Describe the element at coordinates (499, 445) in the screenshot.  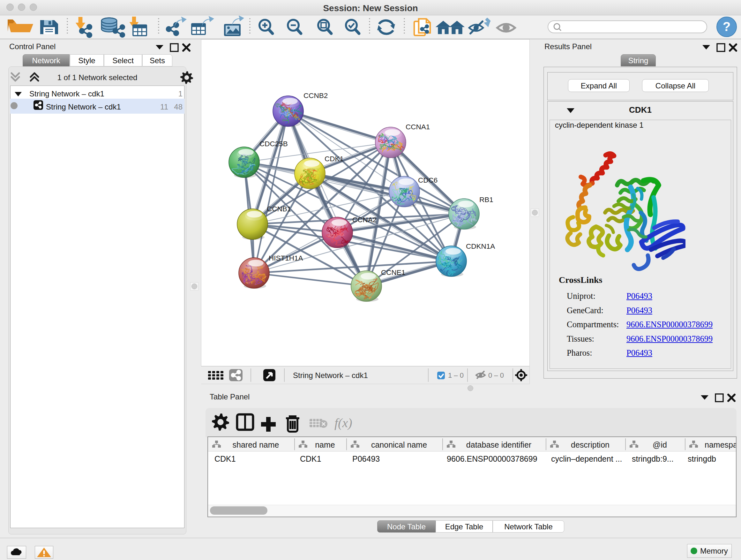
I see `svg-text: database identifier` at that location.